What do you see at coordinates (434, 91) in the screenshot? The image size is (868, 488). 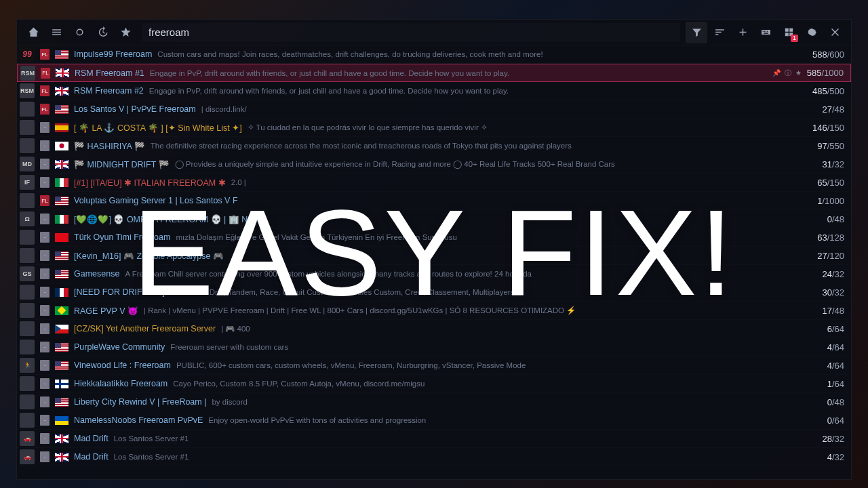 I see `server-row: RSMFLRSM Freeroam #2Engage in PvP, drift…` at bounding box center [434, 91].